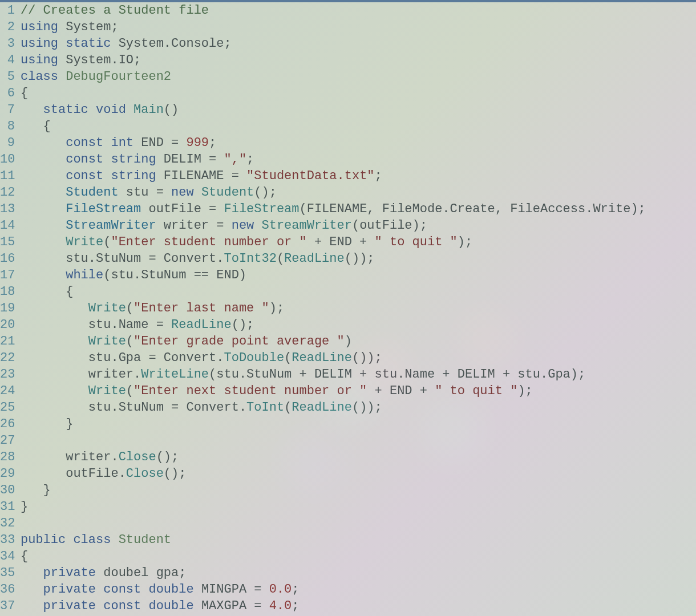  I want to click on line-number: 37, so click(7, 606).